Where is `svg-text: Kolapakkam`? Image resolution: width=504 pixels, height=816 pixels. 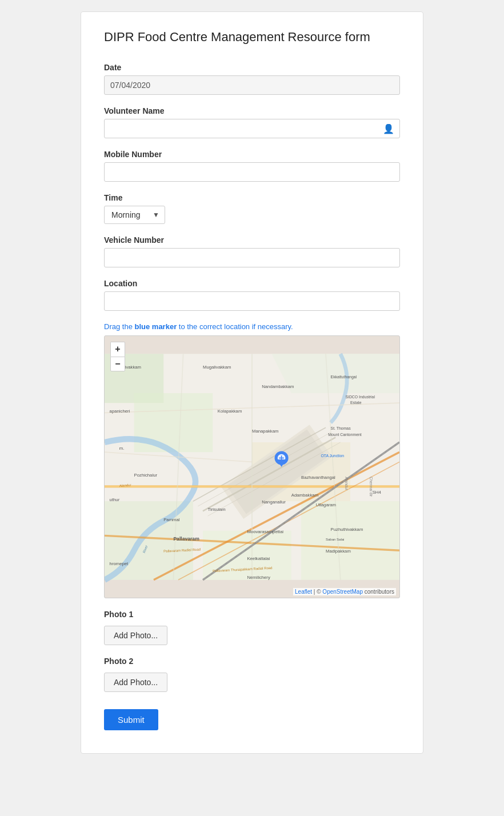 svg-text: Kolapakkam is located at coordinates (230, 411).